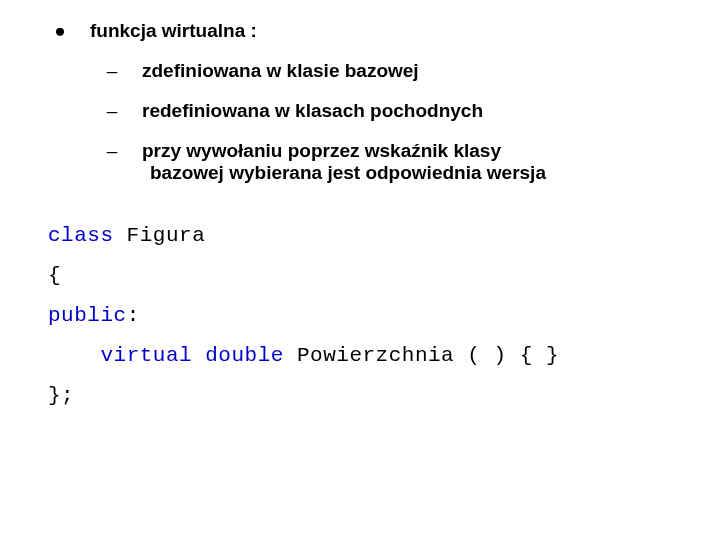  I want to click on space, so click(198, 356).